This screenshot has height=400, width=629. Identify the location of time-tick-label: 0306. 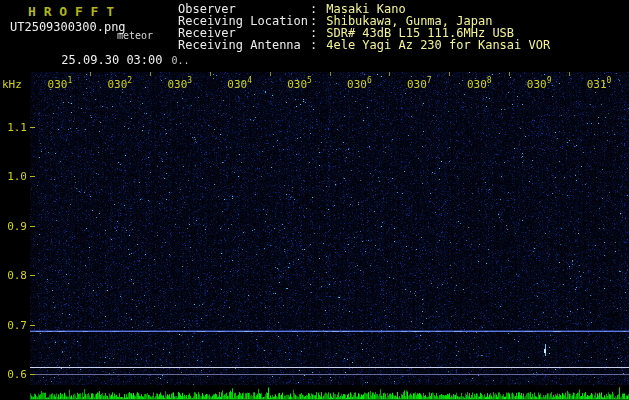
(360, 84).